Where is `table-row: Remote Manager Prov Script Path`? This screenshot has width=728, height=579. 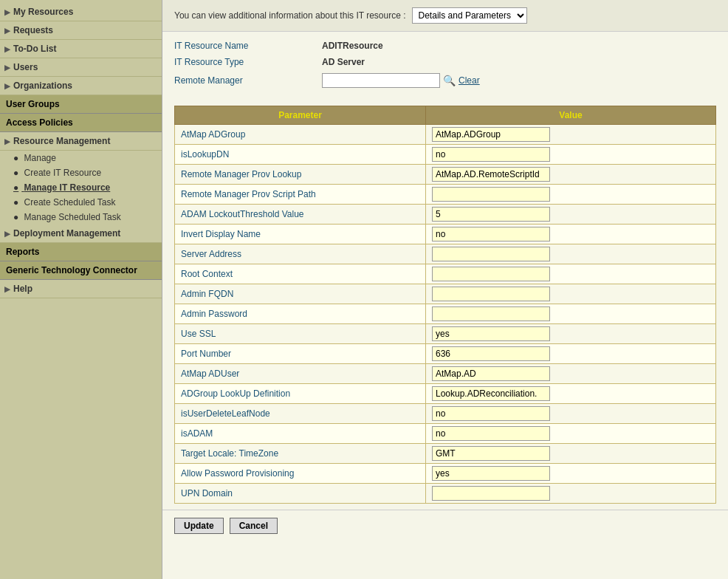
table-row: Remote Manager Prov Script Path is located at coordinates (446, 195).